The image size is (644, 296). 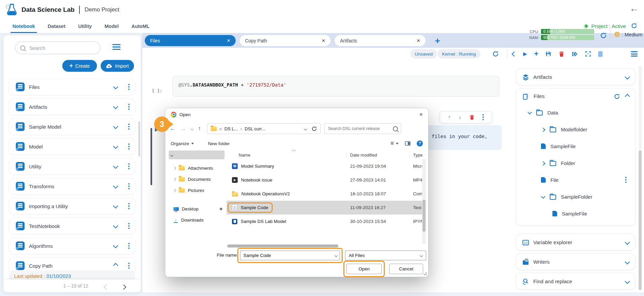 What do you see at coordinates (58, 48) in the screenshot?
I see `sidebar-search` at bounding box center [58, 48].